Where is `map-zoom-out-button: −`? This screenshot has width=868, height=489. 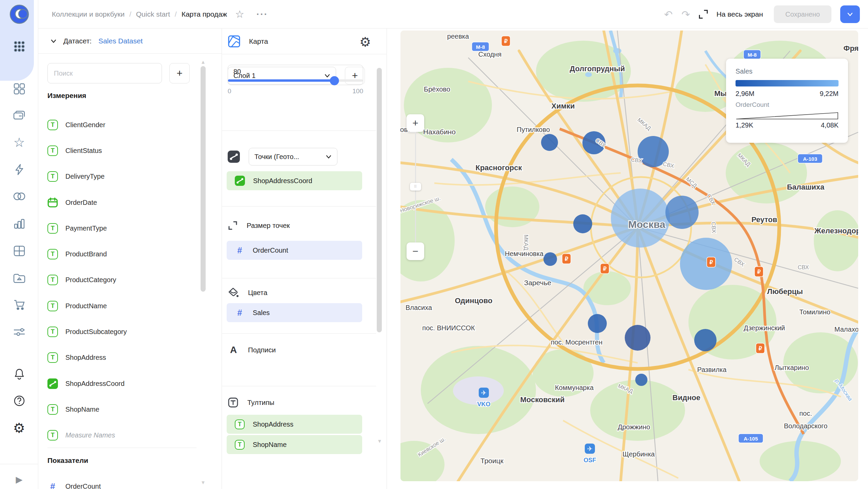 map-zoom-out-button: − is located at coordinates (415, 251).